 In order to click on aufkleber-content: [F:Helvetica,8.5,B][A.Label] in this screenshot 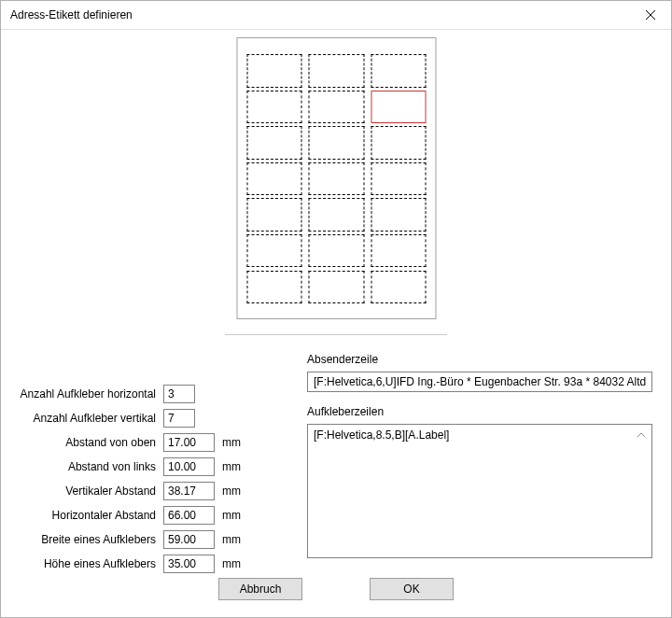, I will do `click(381, 435)`.